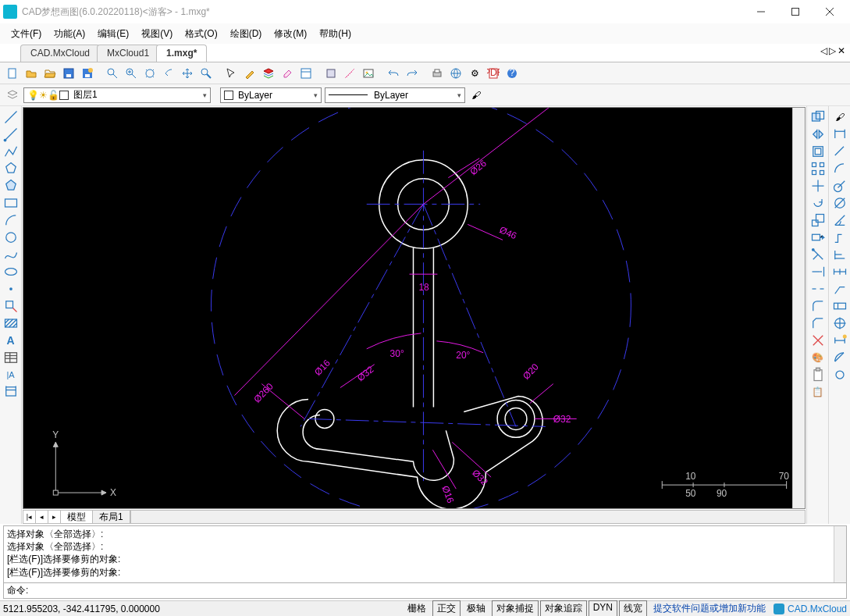 The height and width of the screenshot is (616, 850). I want to click on polyline-icon, so click(11, 151).